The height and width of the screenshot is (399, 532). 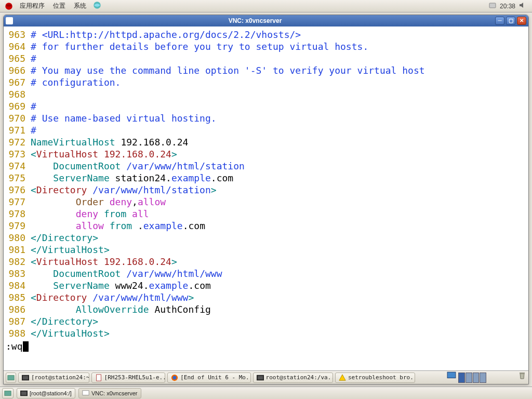 I want to click on code-line: 972NameVirtualHost 192.168.0.24, so click(x=267, y=142).